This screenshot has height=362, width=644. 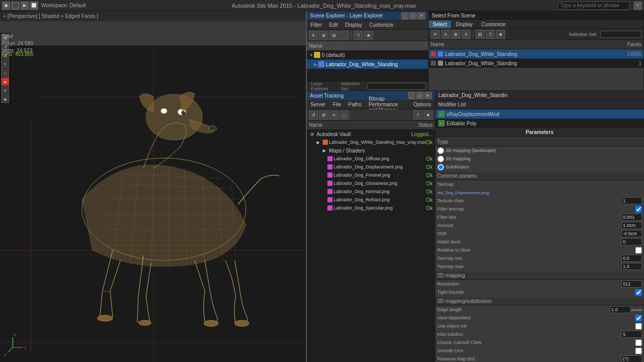 What do you see at coordinates (371, 159) in the screenshot?
I see `asset-row-diffuse: Labrador_Dog_Diffuse.png Ok` at bounding box center [371, 159].